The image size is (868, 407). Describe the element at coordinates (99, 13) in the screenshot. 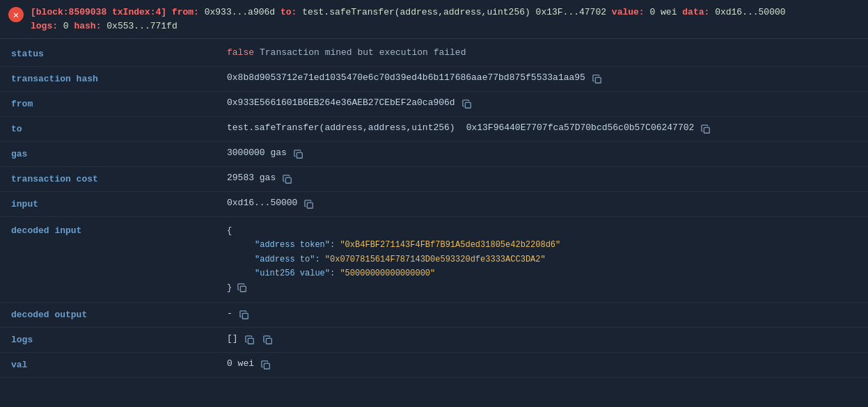

I see `block-label: [block:8509038 txIndex:4]` at that location.